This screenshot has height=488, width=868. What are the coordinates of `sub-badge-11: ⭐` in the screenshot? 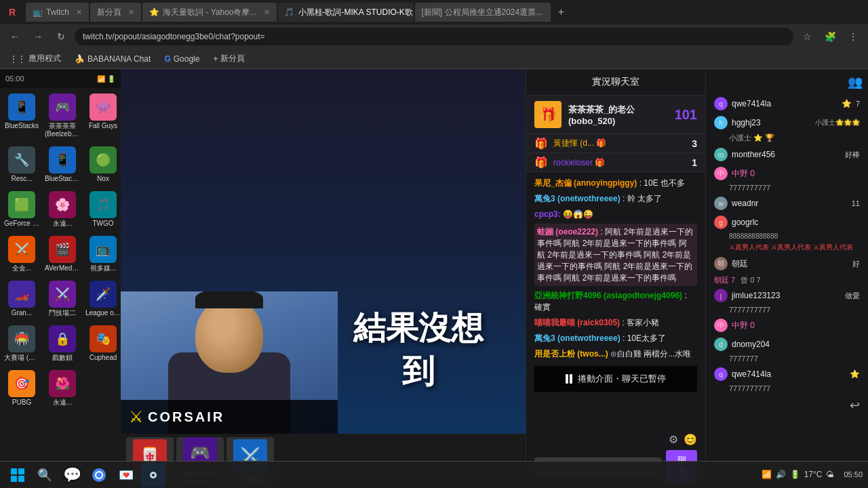 It's located at (854, 374).